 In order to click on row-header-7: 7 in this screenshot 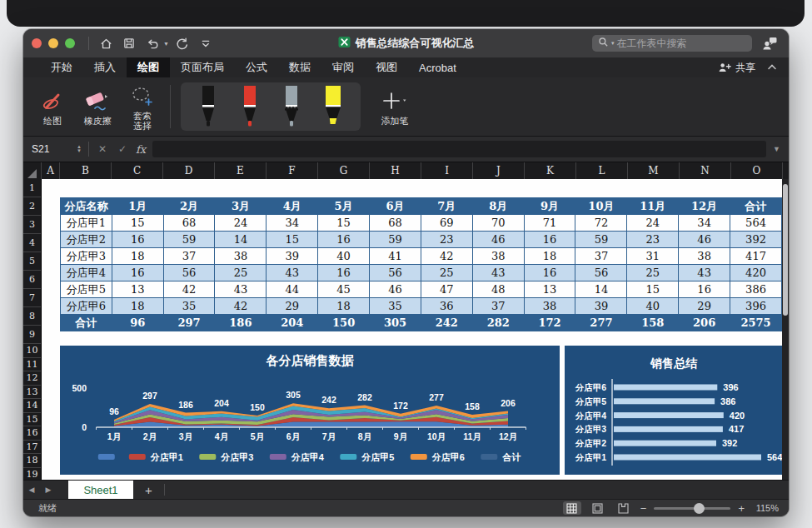, I will do `click(32, 298)`.